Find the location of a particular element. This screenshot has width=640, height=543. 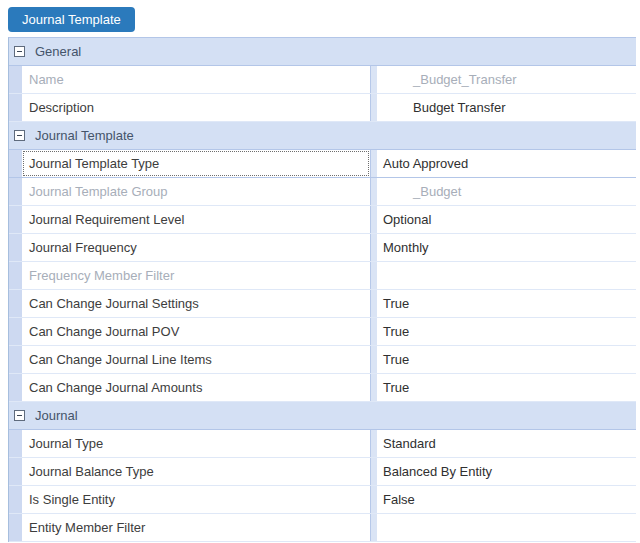

property-label-cell: Can Change Journal Amounts is located at coordinates (196, 388).